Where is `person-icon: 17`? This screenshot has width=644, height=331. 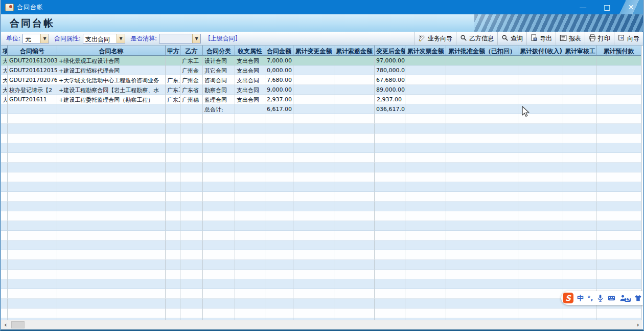
person-icon: 17 is located at coordinates (625, 298).